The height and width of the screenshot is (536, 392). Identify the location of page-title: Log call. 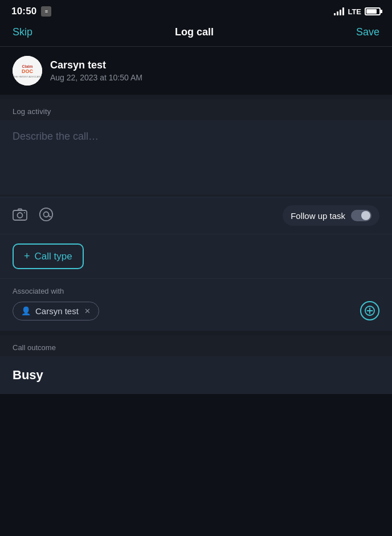
(194, 32).